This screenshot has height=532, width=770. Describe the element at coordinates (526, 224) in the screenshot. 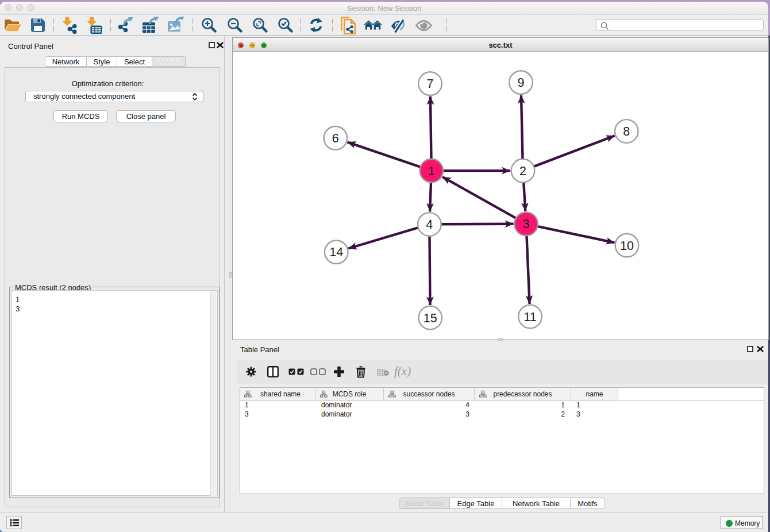

I see `svg-text: 3` at that location.